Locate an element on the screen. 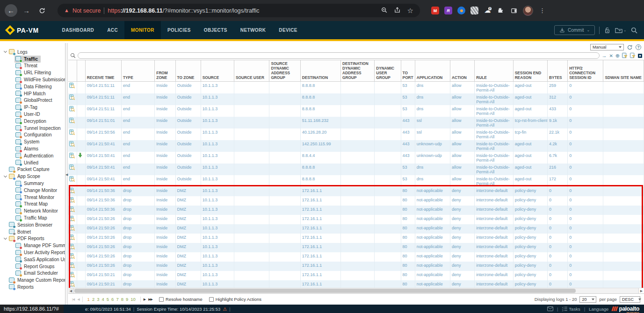  col-header-destination-dynamic-address-group: DESTINATION DYNAMIC ADDRESS GROUP is located at coordinates (358, 71).